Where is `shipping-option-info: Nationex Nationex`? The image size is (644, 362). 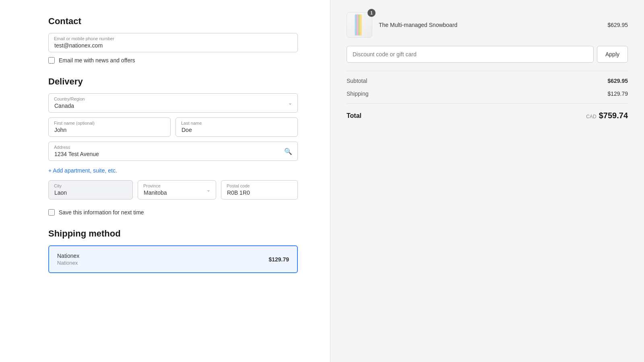
shipping-option-info: Nationex Nationex is located at coordinates (68, 259).